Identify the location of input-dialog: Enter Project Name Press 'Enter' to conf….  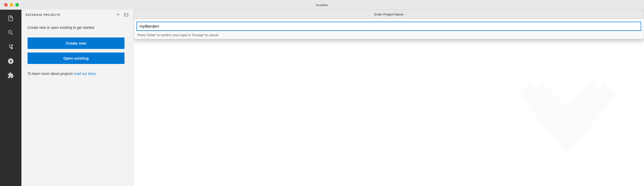
(389, 24).